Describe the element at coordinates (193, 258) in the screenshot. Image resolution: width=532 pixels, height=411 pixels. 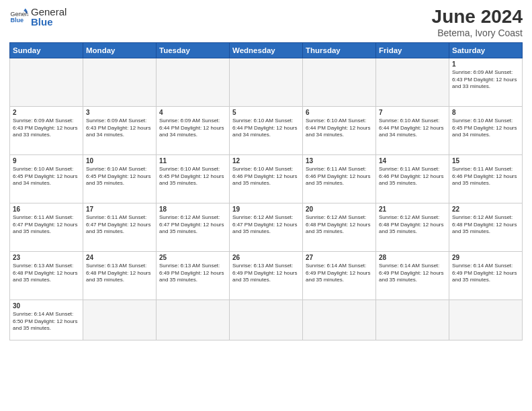
I see `day-number: 25` at that location.